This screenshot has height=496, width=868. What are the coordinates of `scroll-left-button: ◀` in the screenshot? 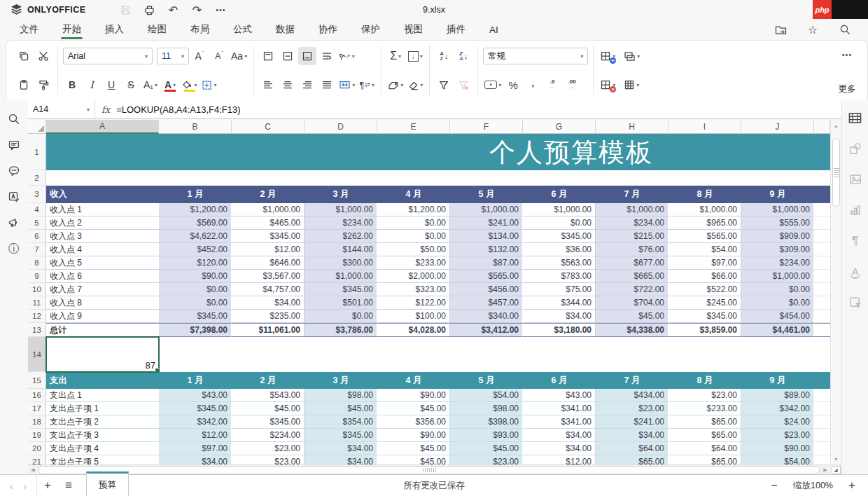 It's located at (33, 470).